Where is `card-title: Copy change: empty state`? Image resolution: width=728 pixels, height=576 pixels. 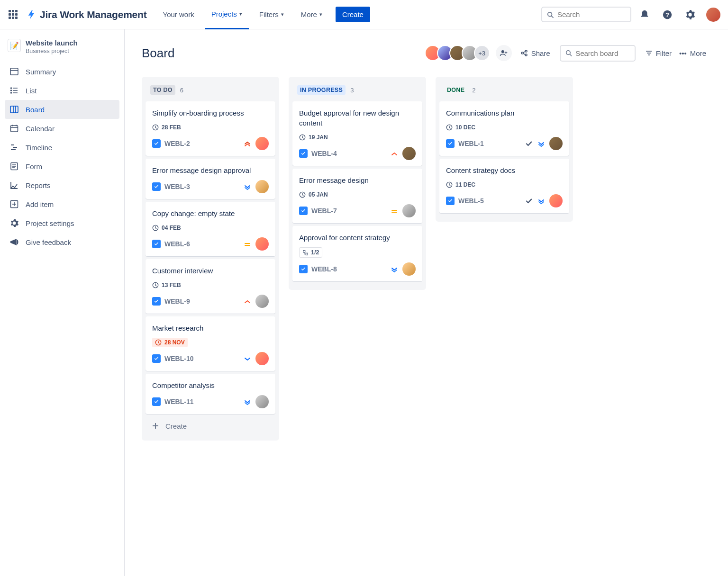 card-title: Copy change: empty state is located at coordinates (210, 213).